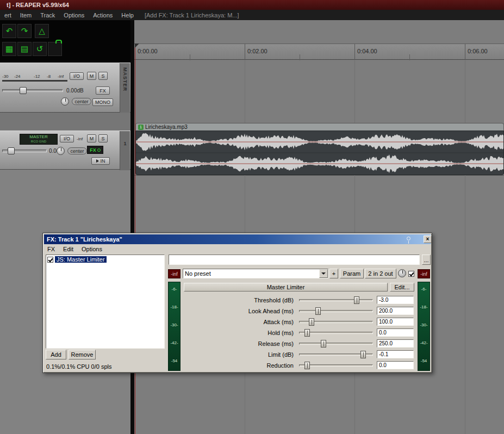 Image resolution: width=504 pixels, height=434 pixels. What do you see at coordinates (91, 76) in the screenshot?
I see `master-mute-button: M` at bounding box center [91, 76].